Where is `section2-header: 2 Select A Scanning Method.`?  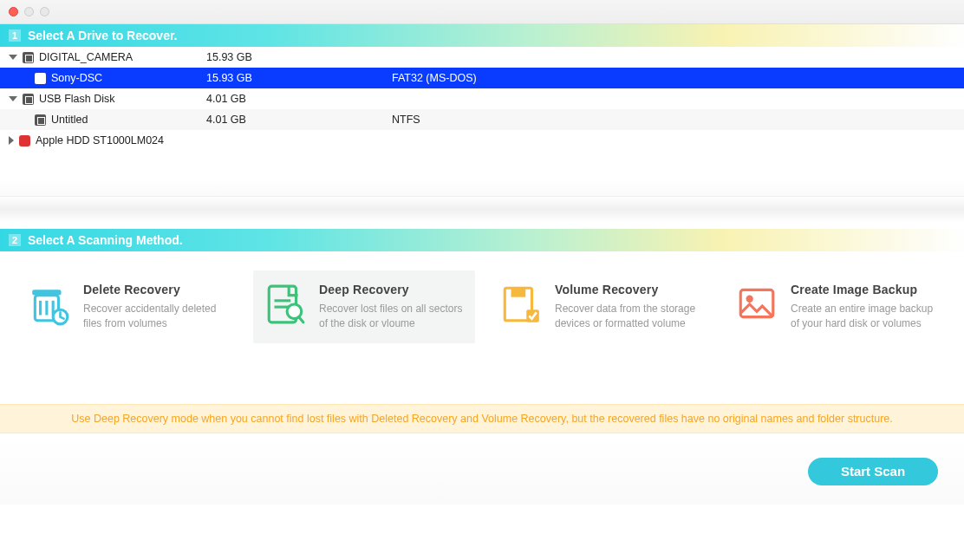
section2-header: 2 Select A Scanning Method. is located at coordinates (482, 240).